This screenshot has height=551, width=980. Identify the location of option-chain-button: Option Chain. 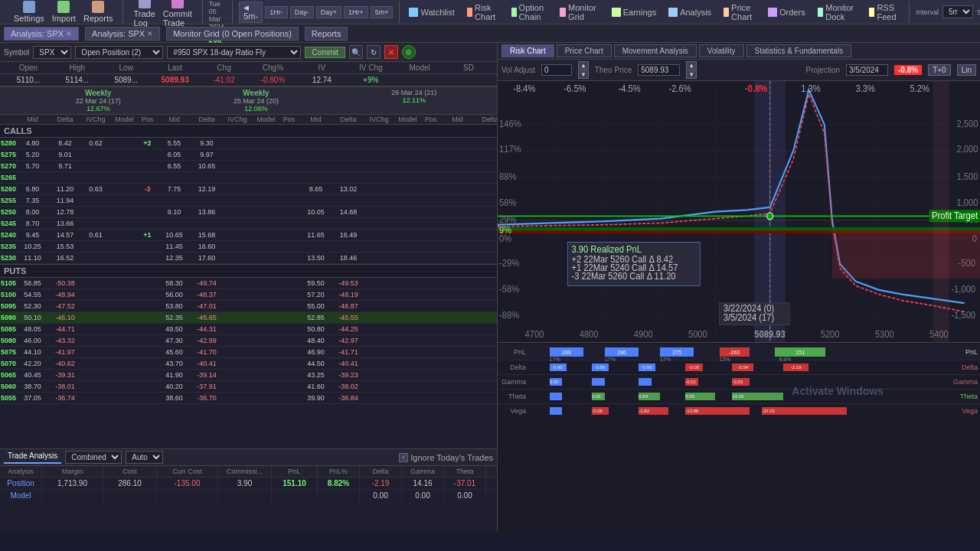
(530, 12).